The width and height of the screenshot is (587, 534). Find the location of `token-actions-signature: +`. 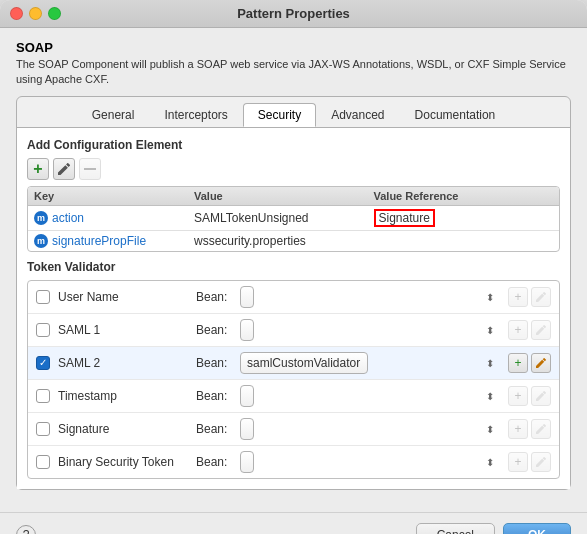

token-actions-signature: + is located at coordinates (530, 429).